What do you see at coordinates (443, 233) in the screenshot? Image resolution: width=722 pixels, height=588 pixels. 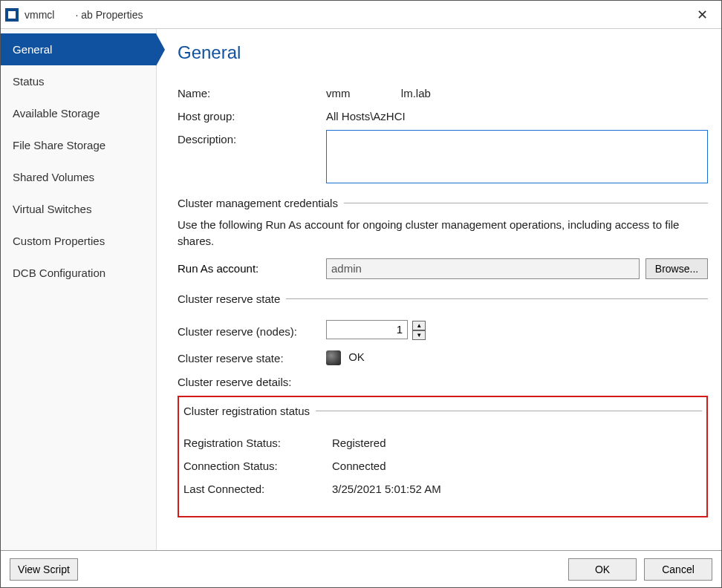 I see `credentials-help: Use the following Run As account for ong…` at bounding box center [443, 233].